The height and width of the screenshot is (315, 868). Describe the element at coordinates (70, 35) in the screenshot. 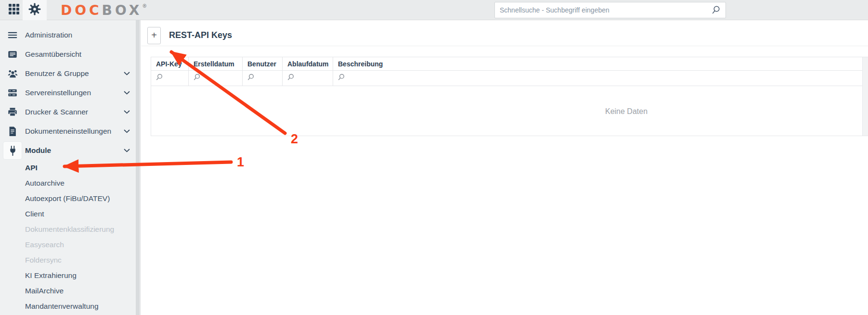

I see `sidebar-item-administration: Administration` at that location.